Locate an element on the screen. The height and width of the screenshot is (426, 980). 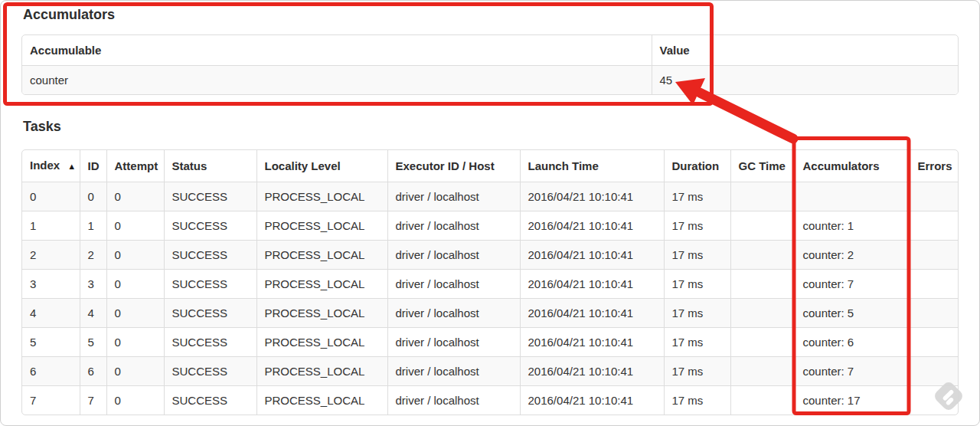
column-header-gc-time: GC Time is located at coordinates (763, 166).